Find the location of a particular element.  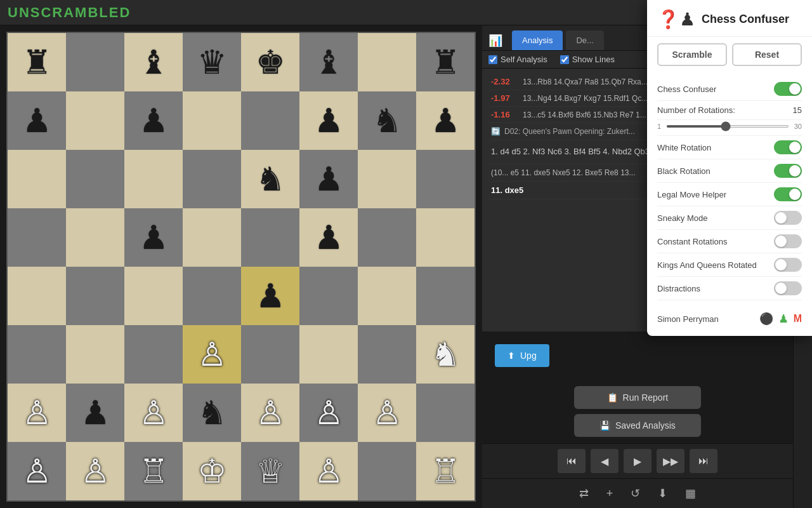

saved-analysis-button: 💾 Saved Analysis is located at coordinates (638, 425).